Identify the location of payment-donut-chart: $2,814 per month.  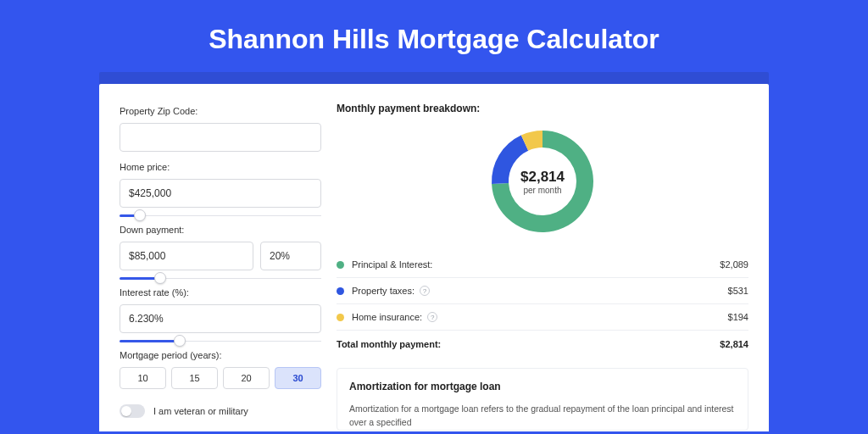
(542, 181).